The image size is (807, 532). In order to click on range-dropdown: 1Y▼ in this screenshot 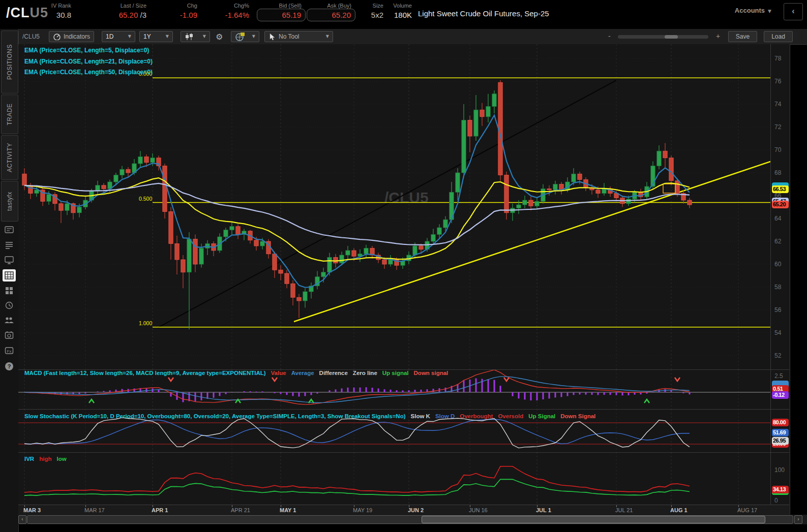, I will do `click(156, 37)`.